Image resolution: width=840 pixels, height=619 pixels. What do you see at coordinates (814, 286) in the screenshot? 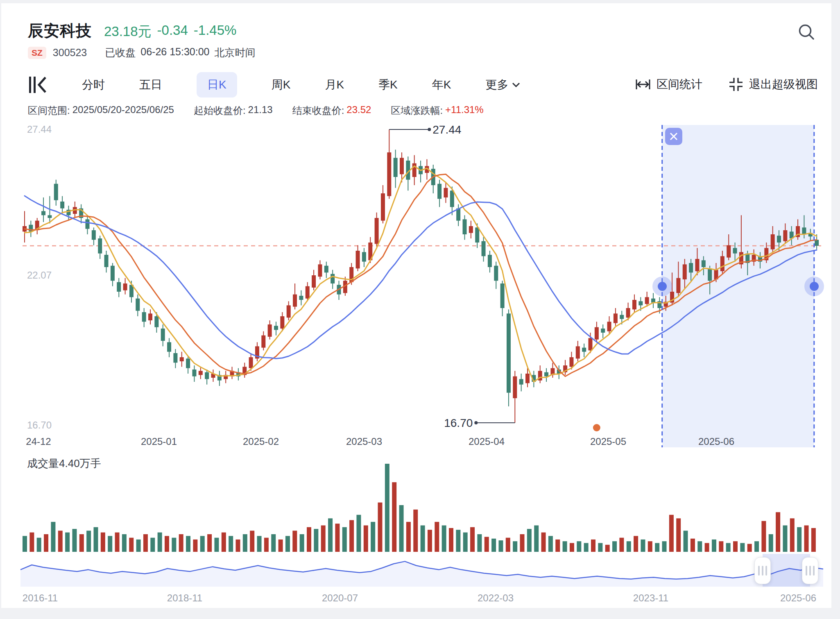
I see `selection-right-handle` at bounding box center [814, 286].